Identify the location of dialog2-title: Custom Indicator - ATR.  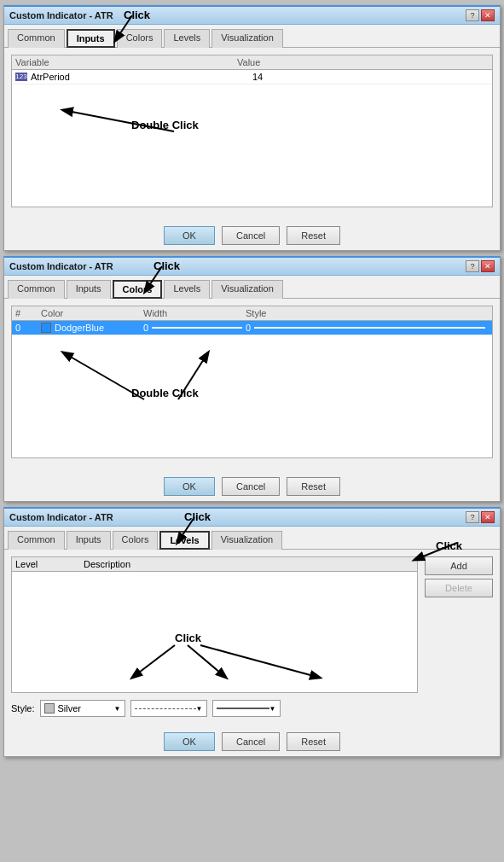
(61, 266).